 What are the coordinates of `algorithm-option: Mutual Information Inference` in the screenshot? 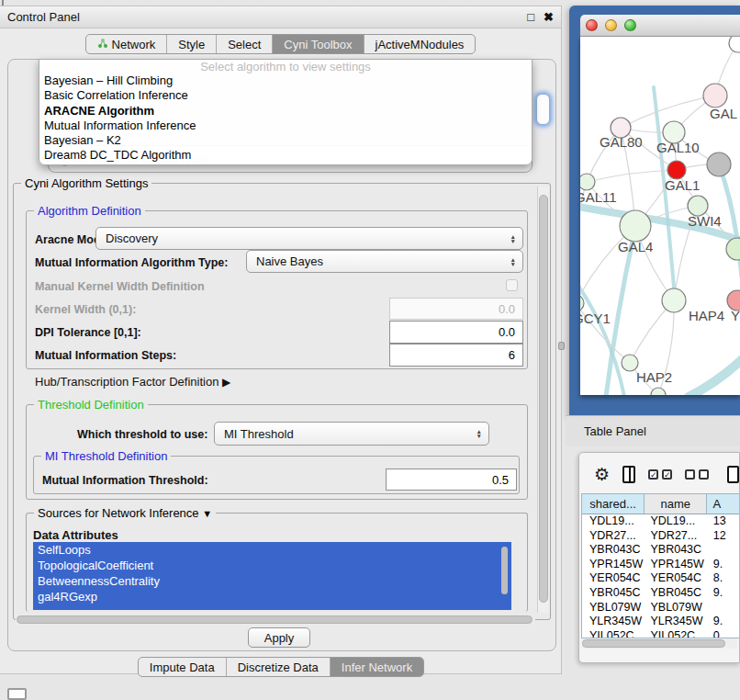 It's located at (286, 126).